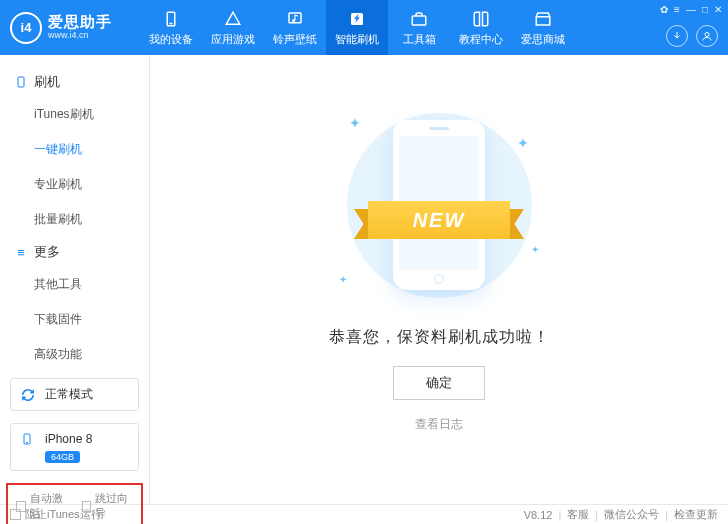  I want to click on sidebar-section-more: ≡ 更多, so click(74, 252).